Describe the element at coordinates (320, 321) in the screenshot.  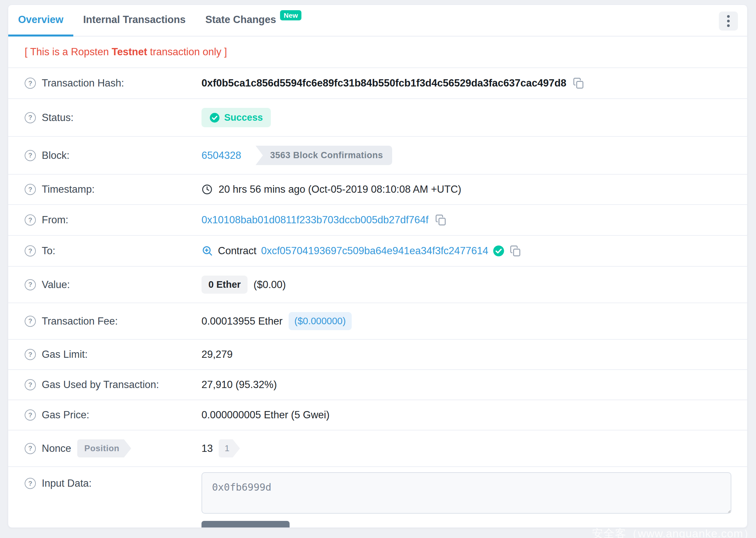
I see `fee-usd-badge: ($0.000000)` at that location.